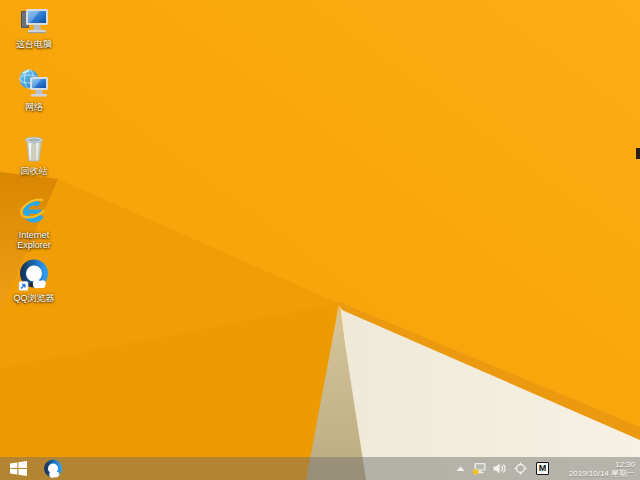 This screenshot has height=480, width=640. What do you see at coordinates (34, 281) in the screenshot?
I see `desktop-icon-qq-browser: QQ浏览器` at bounding box center [34, 281].